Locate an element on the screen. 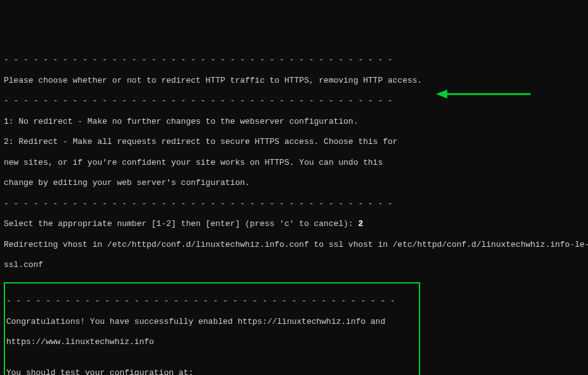  terminal-line: You should test your configuration at: is located at coordinates (212, 371).